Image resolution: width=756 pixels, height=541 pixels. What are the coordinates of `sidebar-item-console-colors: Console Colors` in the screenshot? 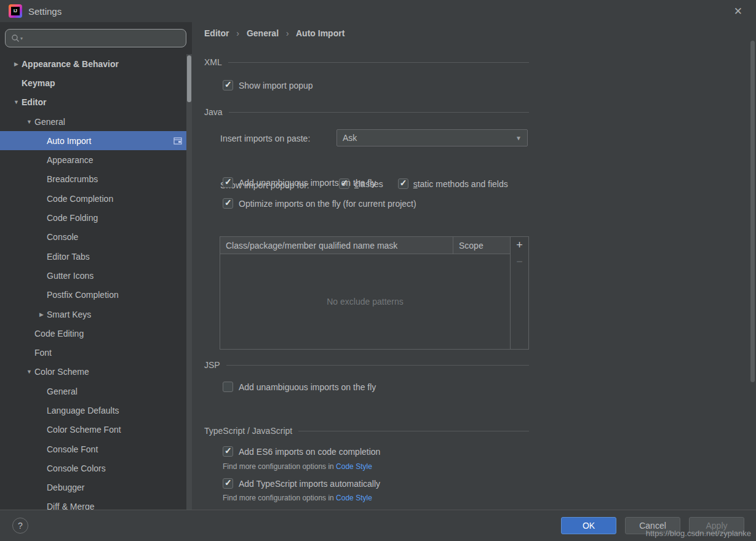 It's located at (96, 468).